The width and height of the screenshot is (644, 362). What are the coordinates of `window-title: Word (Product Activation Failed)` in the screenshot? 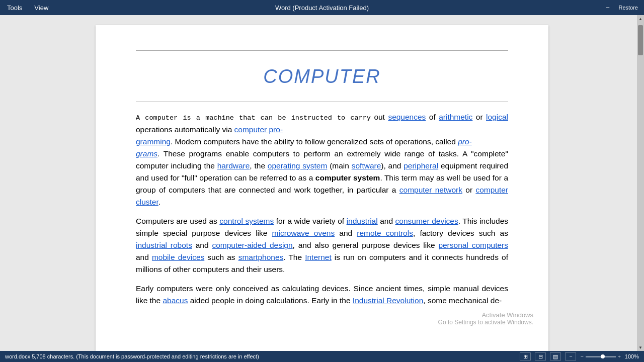 It's located at (322, 8).